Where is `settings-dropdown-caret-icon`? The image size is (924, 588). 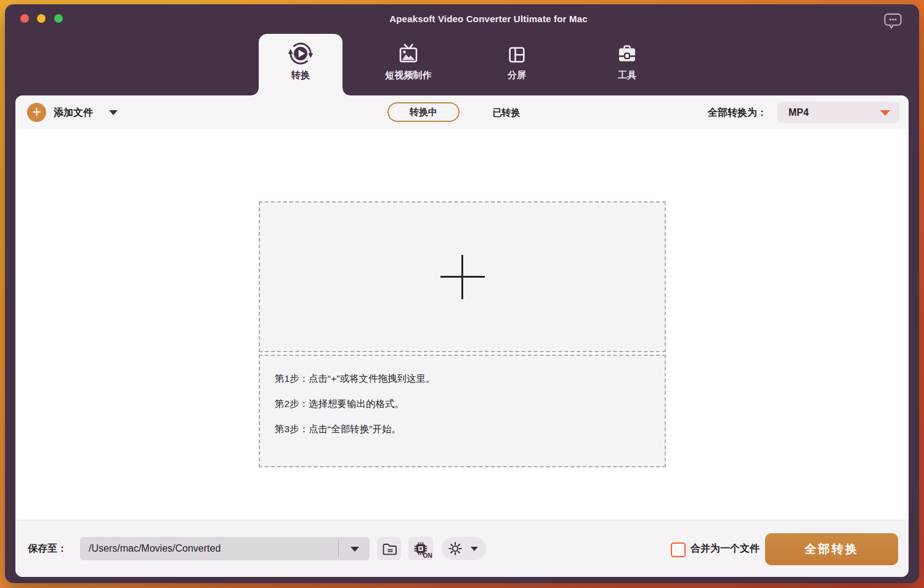
settings-dropdown-caret-icon is located at coordinates (474, 549).